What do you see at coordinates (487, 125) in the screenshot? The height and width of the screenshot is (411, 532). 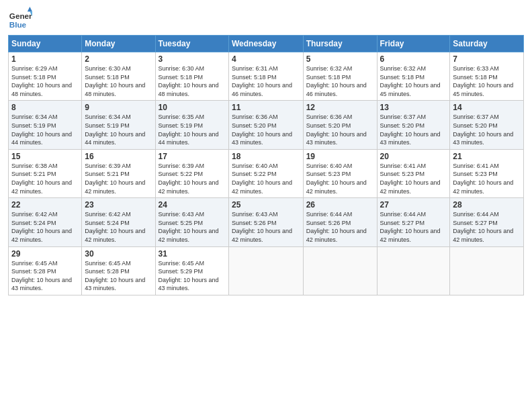 I see `calendar-cell: 14Sunrise: 6:37 AMSunset: 5:20 PMDayligh…` at bounding box center [487, 125].